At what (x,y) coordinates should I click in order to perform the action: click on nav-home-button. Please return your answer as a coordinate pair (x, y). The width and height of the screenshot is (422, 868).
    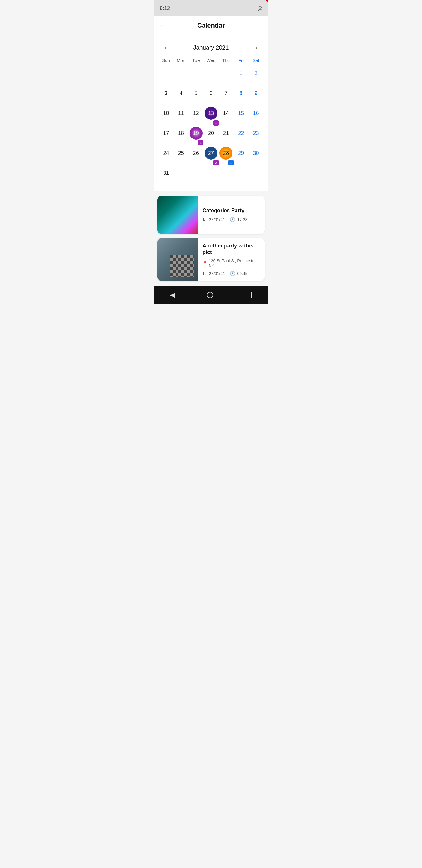
    Looking at the image, I should click on (210, 295).